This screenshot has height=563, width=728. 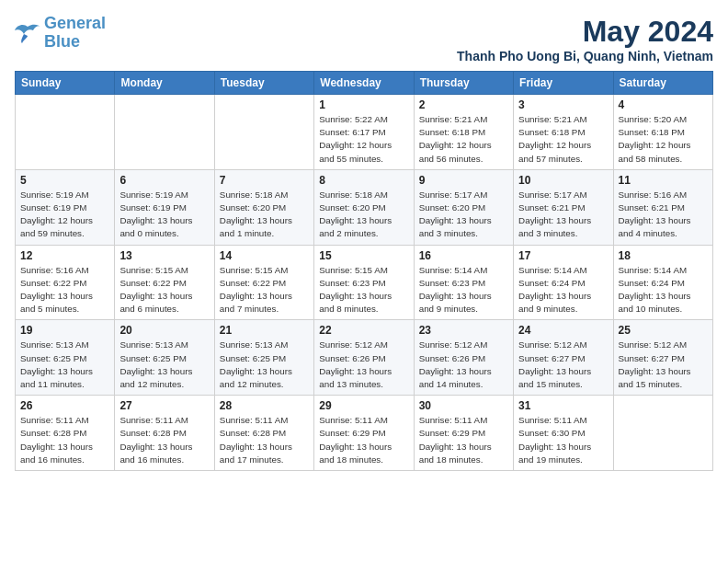 I want to click on calendar-day-cell: 4Sunrise: 5:20 AM Sunset: 6:18 PM Daylig…, so click(x=663, y=132).